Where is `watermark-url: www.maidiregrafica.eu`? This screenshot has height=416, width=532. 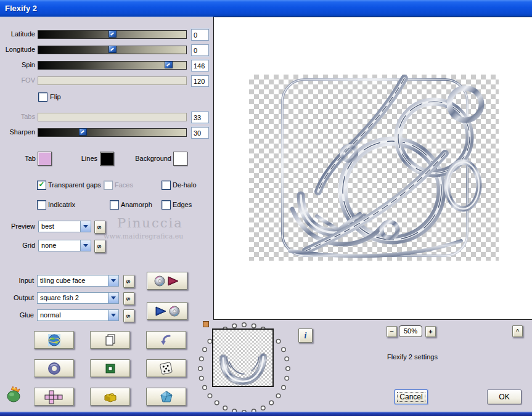 watermark-url: www.maidiregrafica.eu is located at coordinates (143, 237).